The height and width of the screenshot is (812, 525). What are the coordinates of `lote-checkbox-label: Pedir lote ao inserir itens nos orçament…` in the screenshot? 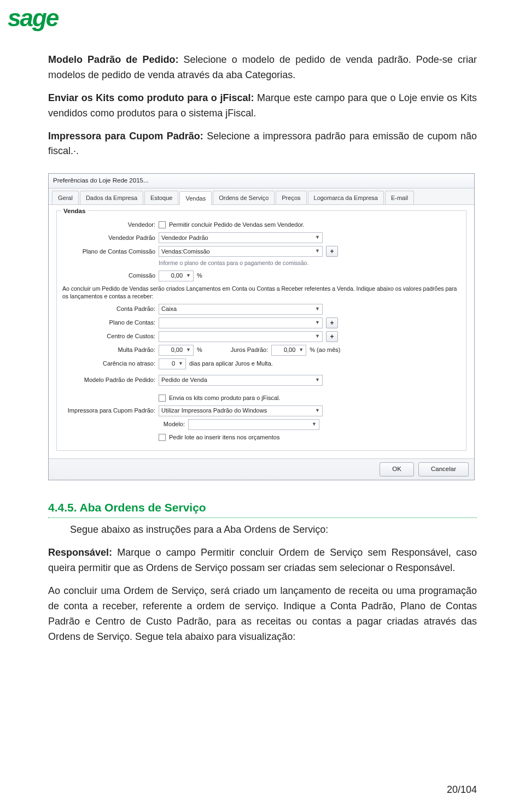 It's located at (224, 437).